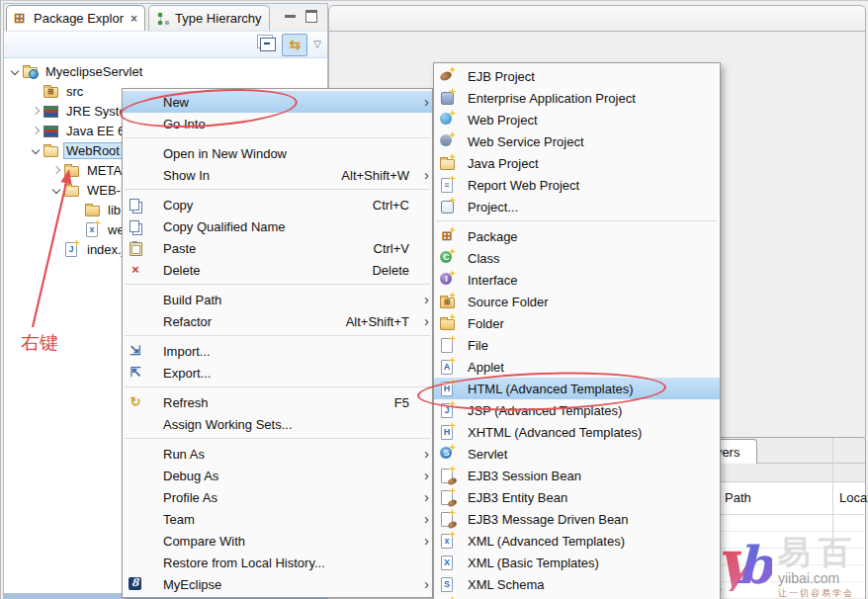  Describe the element at coordinates (277, 270) in the screenshot. I see `delete-menu-item: ×DeleteDelete` at that location.